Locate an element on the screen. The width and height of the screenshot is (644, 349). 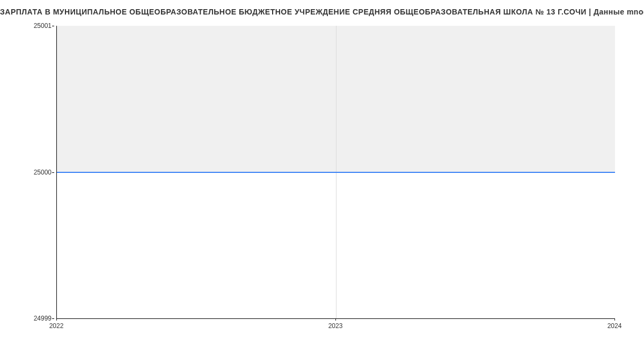
chart-title: ЗАРПЛАТА В МУНИЦИПАЛЬНОЕ ОБЩЕОБРАЗОВАТЕЛ… is located at coordinates (319, 12).